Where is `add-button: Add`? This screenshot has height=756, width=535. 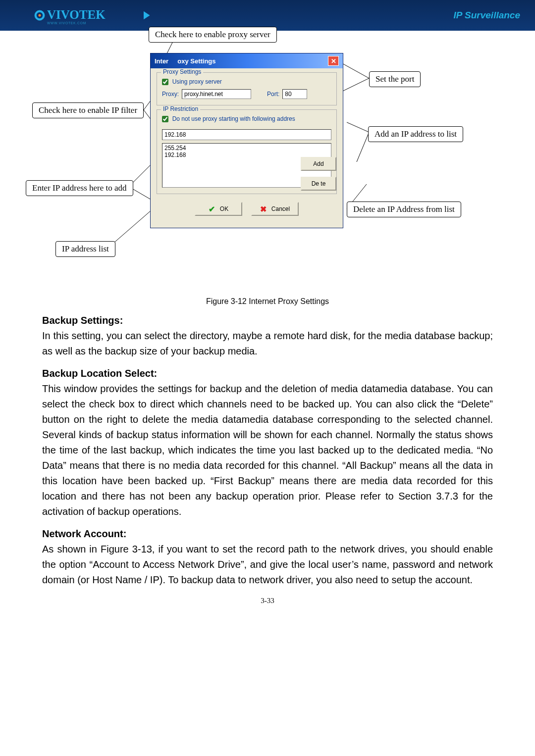 add-button: Add is located at coordinates (319, 164).